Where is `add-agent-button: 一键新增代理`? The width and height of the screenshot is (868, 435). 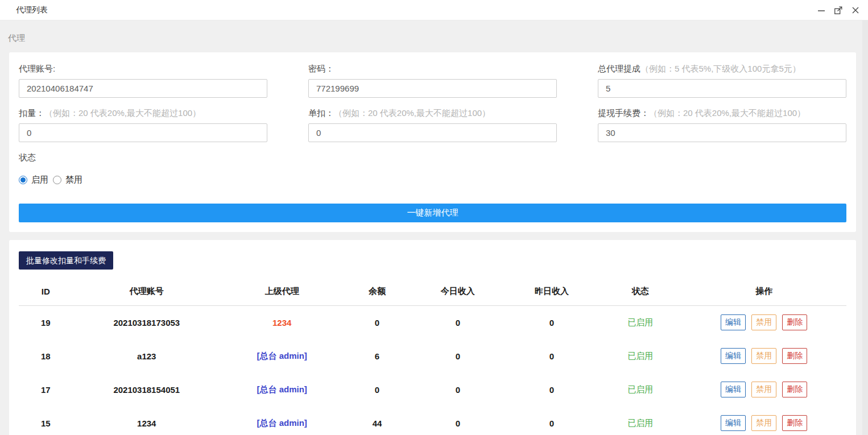
add-agent-button: 一键新增代理 is located at coordinates (432, 213).